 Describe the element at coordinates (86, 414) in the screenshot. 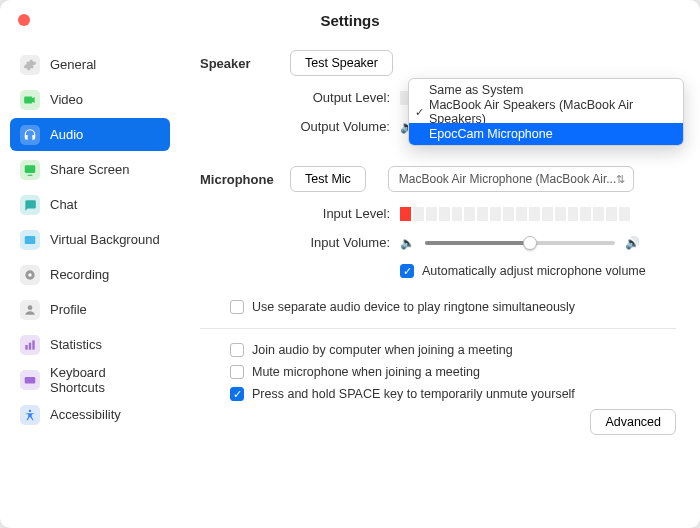

I see `sidebar-item-label: Accessibility` at that location.